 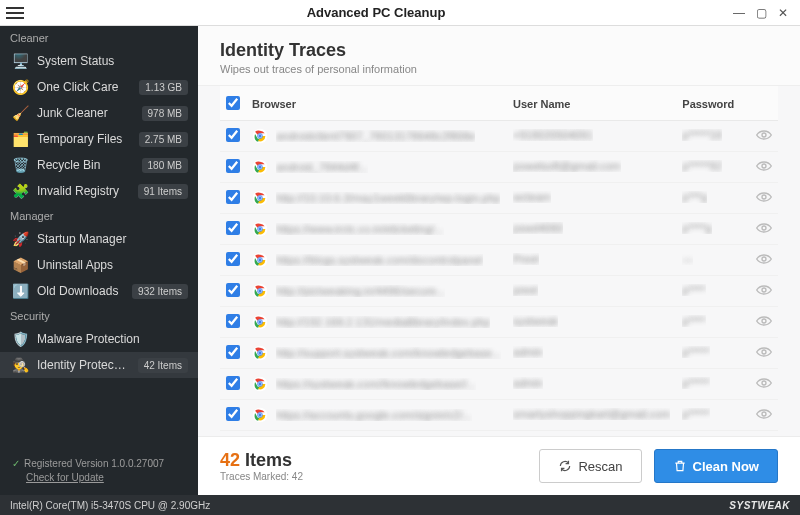 What do you see at coordinates (20, 61) in the screenshot?
I see `sidebar-item-icon: 🖥️` at bounding box center [20, 61].